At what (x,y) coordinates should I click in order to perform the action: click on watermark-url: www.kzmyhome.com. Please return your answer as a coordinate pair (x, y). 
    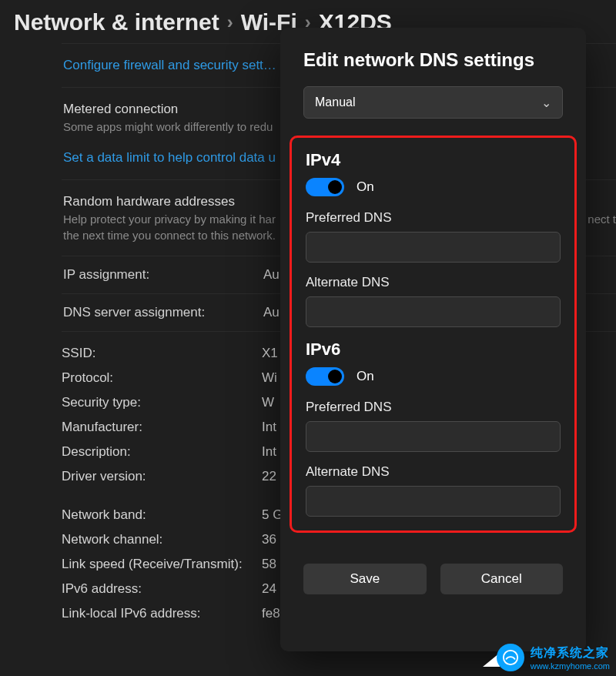
    Looking at the image, I should click on (570, 666).